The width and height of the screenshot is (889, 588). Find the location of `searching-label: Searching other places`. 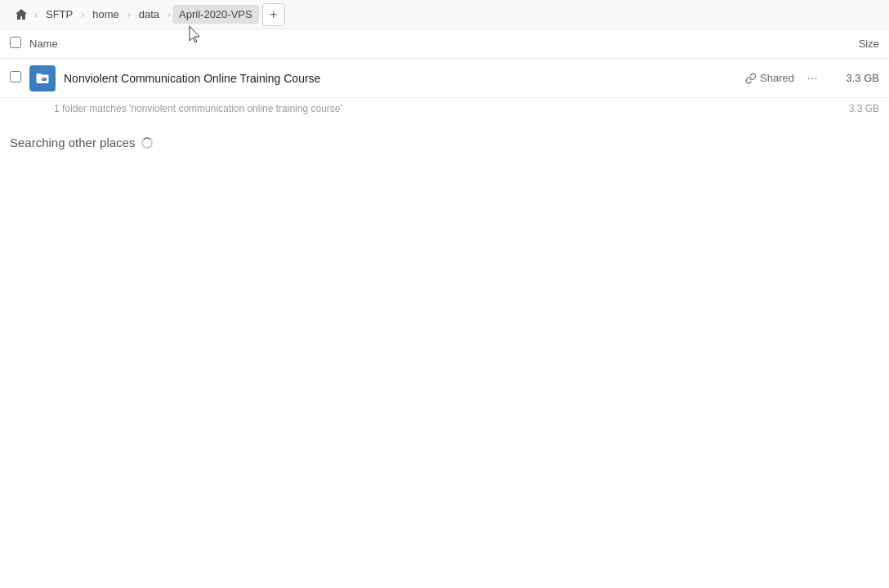

searching-label: Searching other places is located at coordinates (444, 142).